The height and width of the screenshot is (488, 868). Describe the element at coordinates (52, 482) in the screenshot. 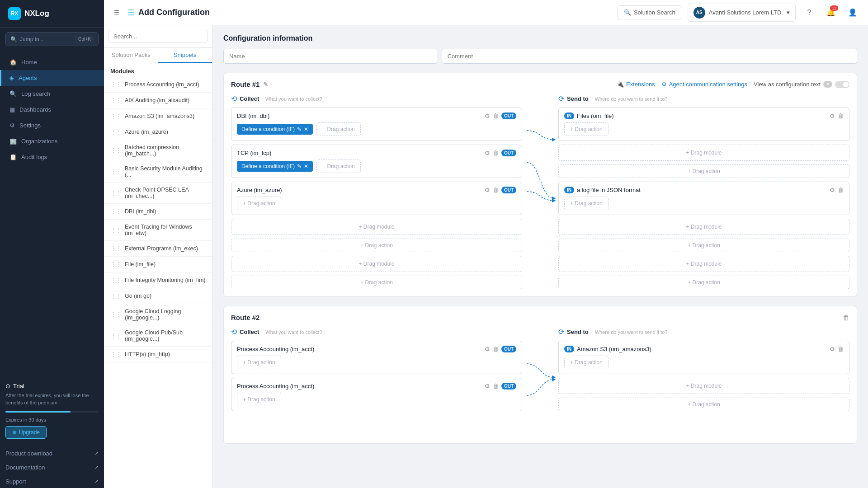

I see `support-link: Support ↗` at that location.